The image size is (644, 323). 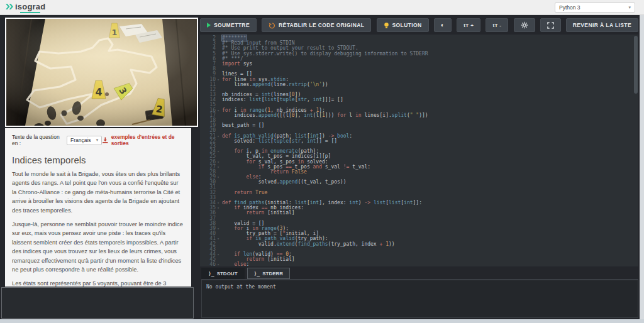 What do you see at coordinates (223, 273) in the screenshot?
I see `tab-stdout: ⟩_ STDOUT` at bounding box center [223, 273].